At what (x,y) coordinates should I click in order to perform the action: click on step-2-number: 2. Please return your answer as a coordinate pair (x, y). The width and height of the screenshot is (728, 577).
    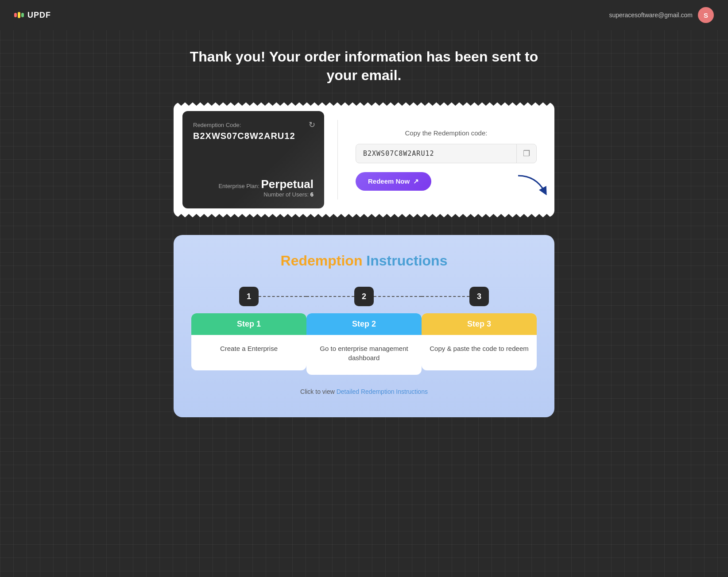
    Looking at the image, I should click on (364, 296).